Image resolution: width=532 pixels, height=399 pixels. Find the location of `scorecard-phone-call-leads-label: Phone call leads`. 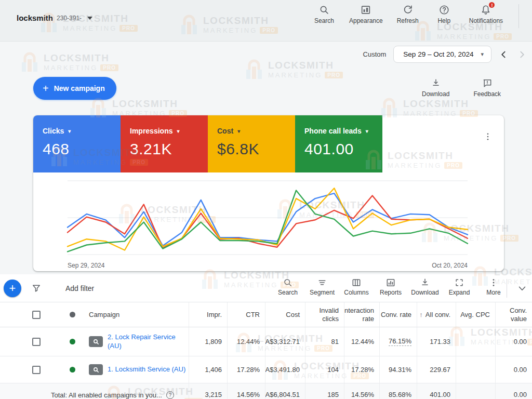

scorecard-phone-call-leads-label: Phone call leads is located at coordinates (333, 131).